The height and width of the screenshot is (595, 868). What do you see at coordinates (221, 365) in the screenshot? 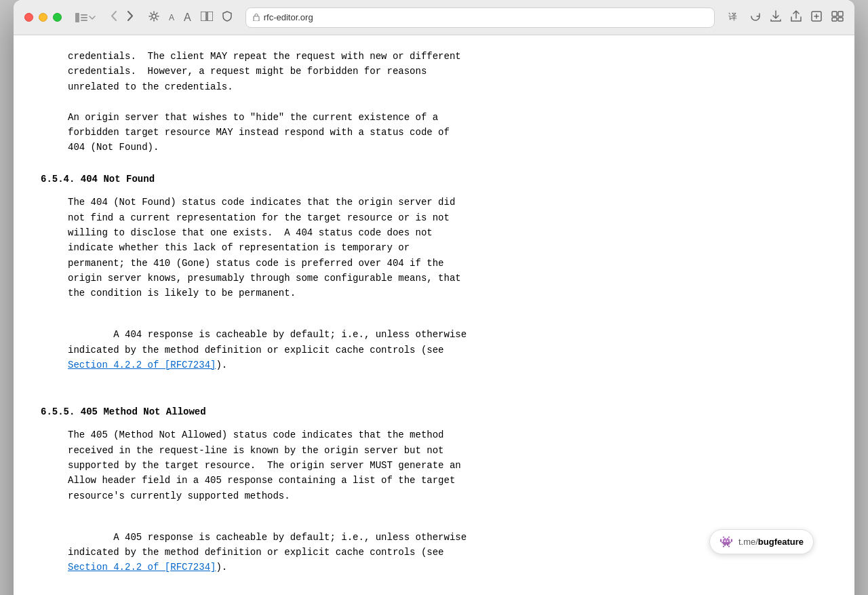
I see `section-404-p2-after-link: ).` at bounding box center [221, 365].